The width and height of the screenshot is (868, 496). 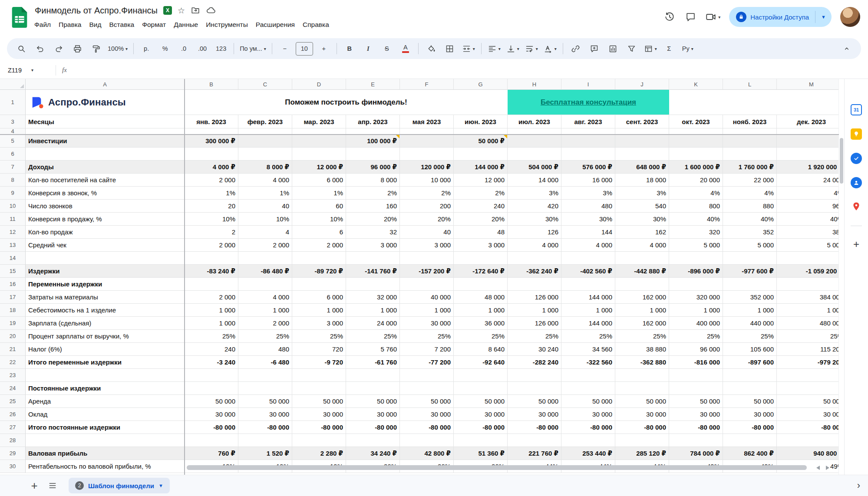 What do you see at coordinates (105, 84) in the screenshot?
I see `column-header-A: A` at bounding box center [105, 84].